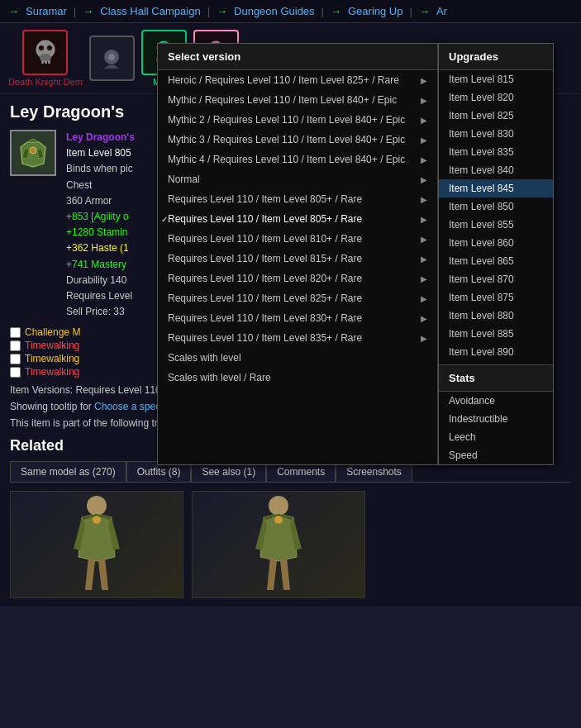 This screenshot has height=728, width=581. I want to click on nav-sep-2: |, so click(208, 12).